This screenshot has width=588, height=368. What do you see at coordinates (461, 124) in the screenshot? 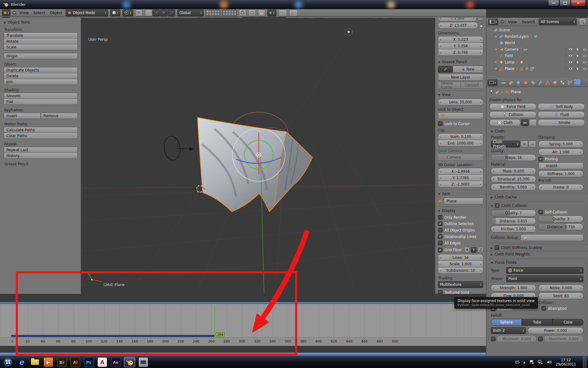
I see `lock-to-cursor-checkbox: Lock to Cursor` at bounding box center [461, 124].